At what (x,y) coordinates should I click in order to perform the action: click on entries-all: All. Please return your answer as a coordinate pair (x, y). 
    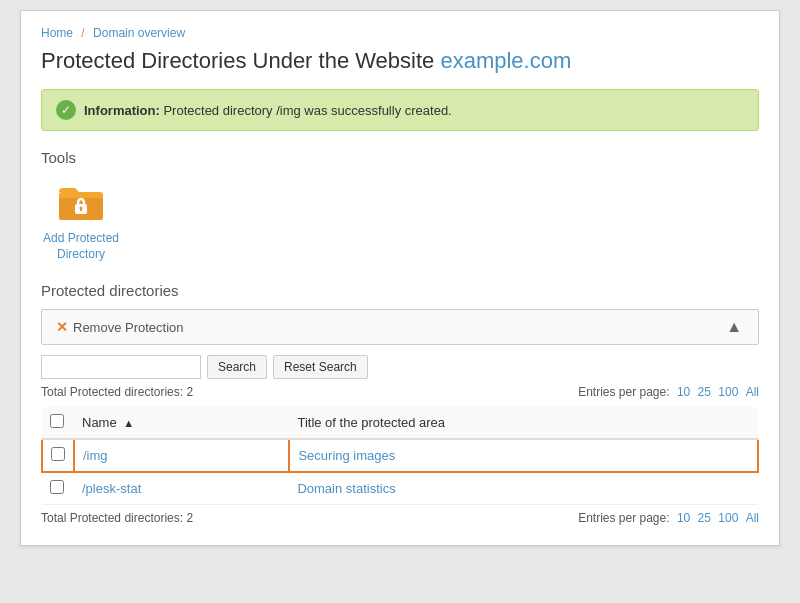
    Looking at the image, I should click on (752, 392).